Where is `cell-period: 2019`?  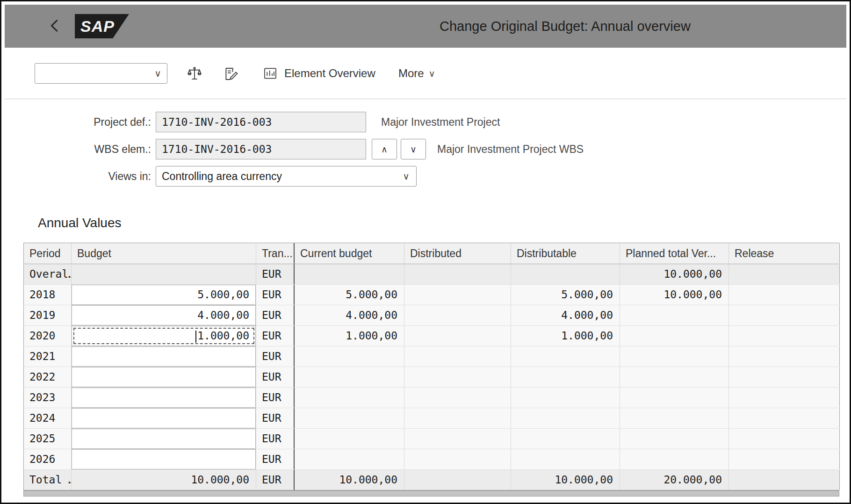
cell-period: 2019 is located at coordinates (48, 315).